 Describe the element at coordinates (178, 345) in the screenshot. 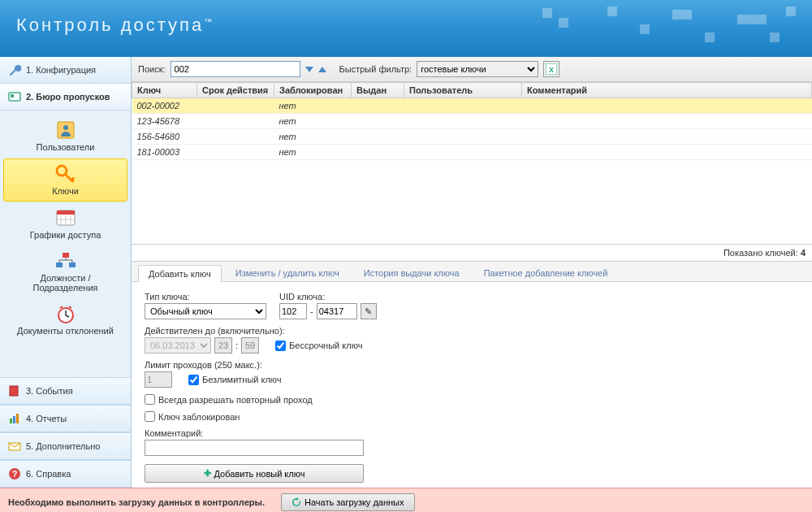

I see `valid-date-select: 06.03.2013` at that location.